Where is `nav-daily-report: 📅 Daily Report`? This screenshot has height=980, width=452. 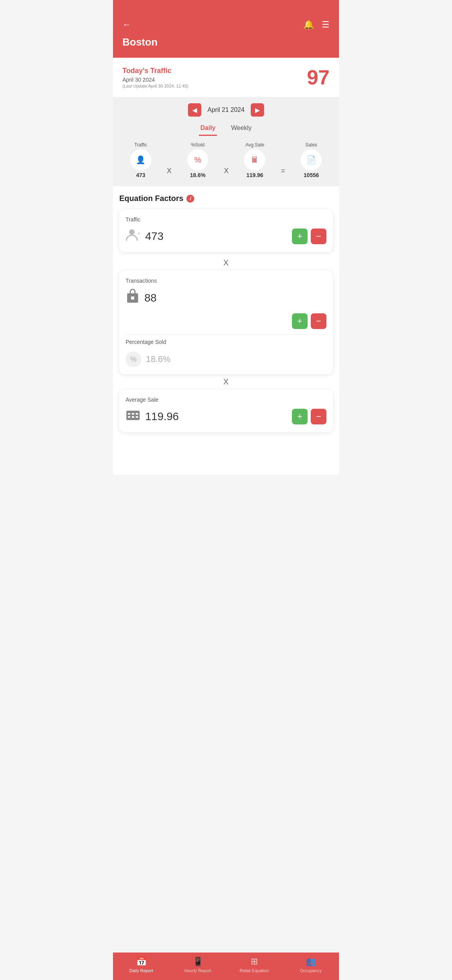 nav-daily-report: 📅 Daily Report is located at coordinates (141, 965).